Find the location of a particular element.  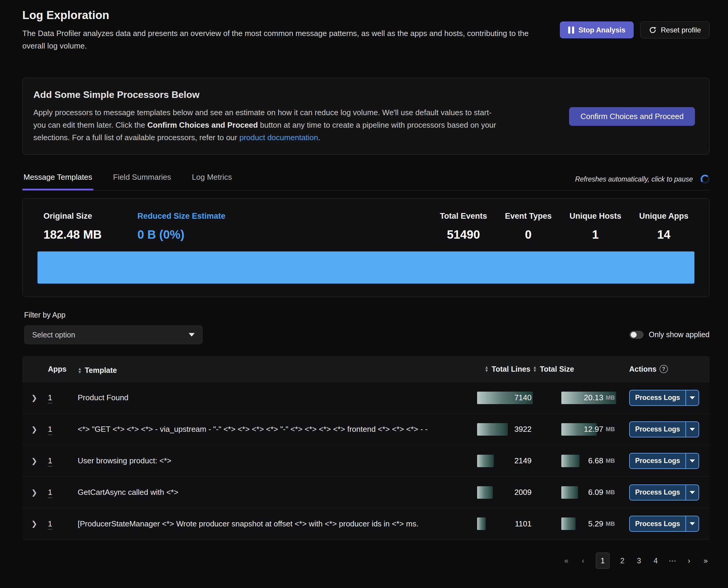

pause-icon is located at coordinates (571, 30).